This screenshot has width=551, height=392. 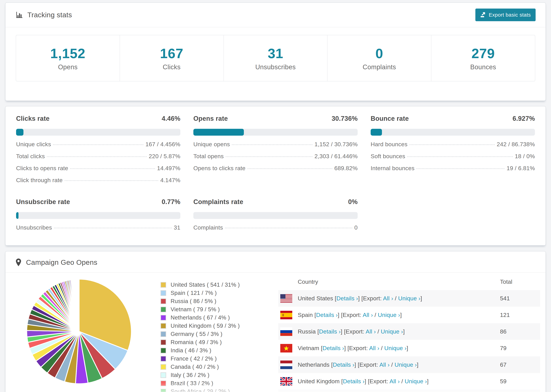 What do you see at coordinates (98, 228) in the screenshot?
I see `rate-metrics: Unsubscribes 31` at bounding box center [98, 228].